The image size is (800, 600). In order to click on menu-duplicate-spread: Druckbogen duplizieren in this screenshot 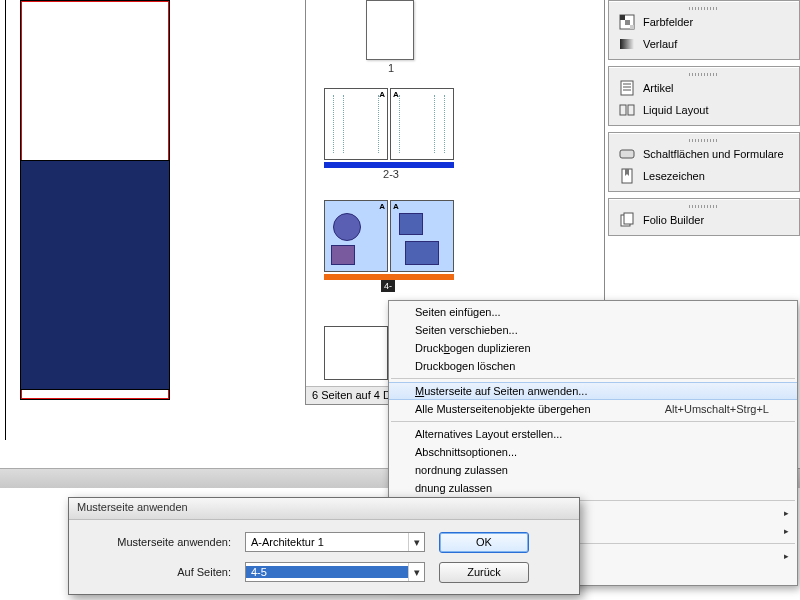, I will do `click(593, 348)`.